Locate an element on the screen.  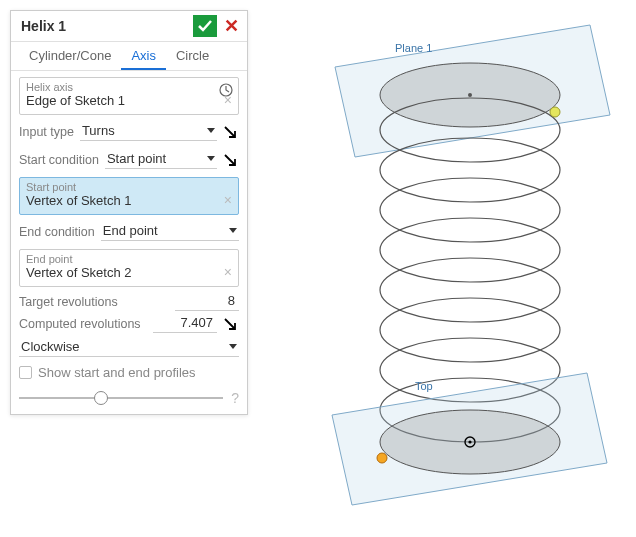
cancel-button: ✕ is located at coordinates (231, 26).